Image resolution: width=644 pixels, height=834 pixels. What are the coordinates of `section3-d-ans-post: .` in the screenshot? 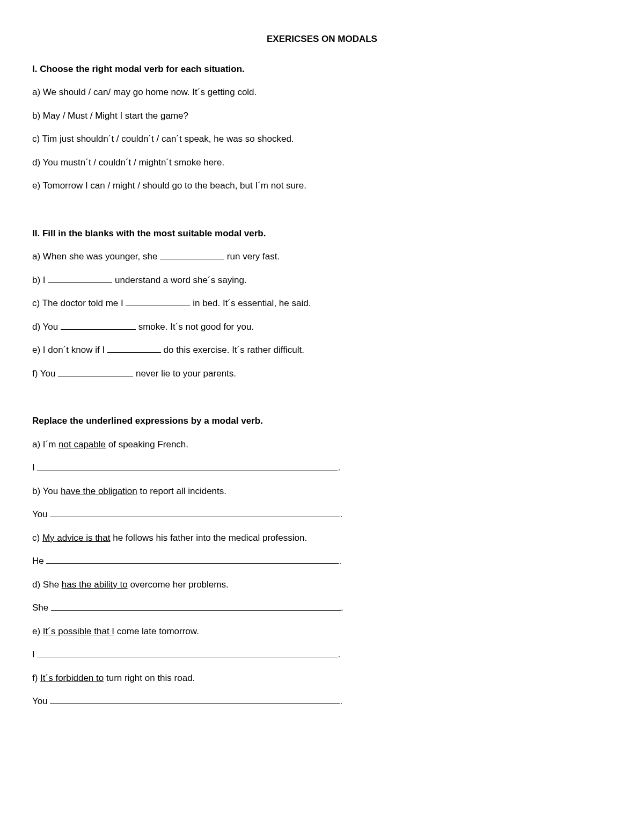 It's located at (342, 608).